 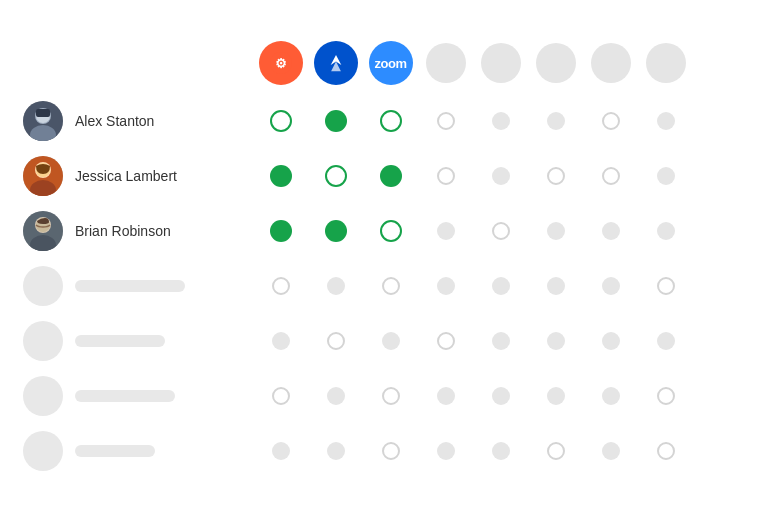 I want to click on indicator-alex-ph2, so click(x=501, y=121).